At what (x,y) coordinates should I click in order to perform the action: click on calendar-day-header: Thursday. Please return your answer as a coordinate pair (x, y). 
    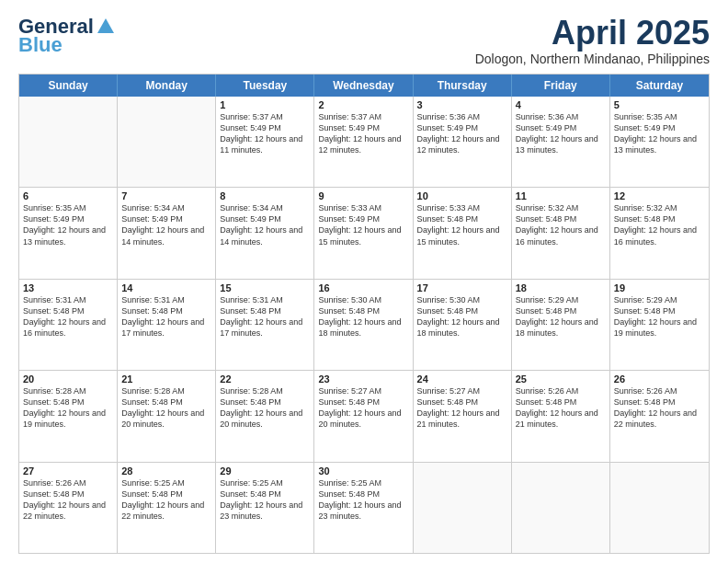
    Looking at the image, I should click on (463, 86).